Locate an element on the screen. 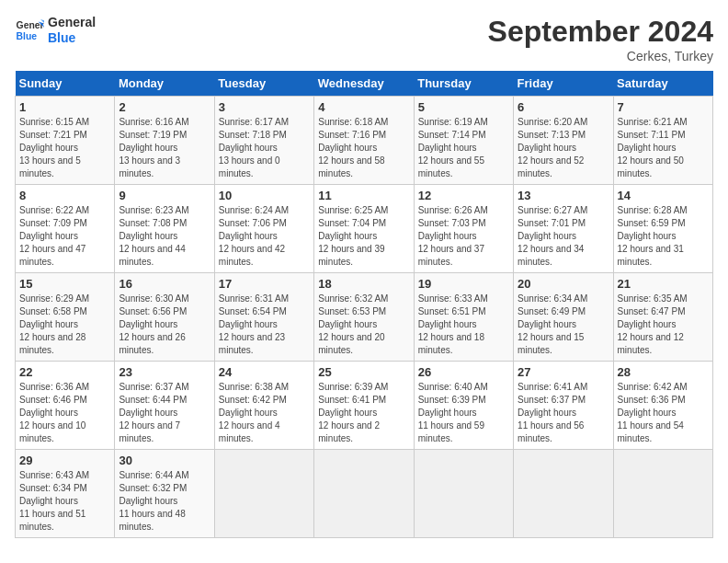 This screenshot has height=563, width=728. day-number: 20 is located at coordinates (563, 283).